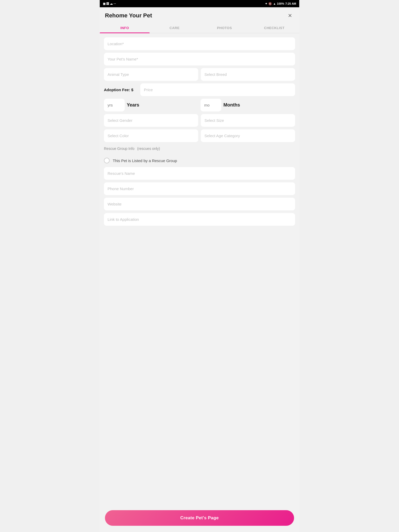  I want to click on tab-checklist: CHECKLIST, so click(274, 28).